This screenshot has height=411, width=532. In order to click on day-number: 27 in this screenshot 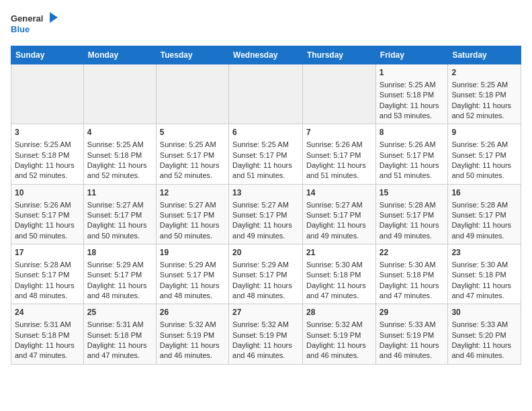, I will do `click(266, 313)`.